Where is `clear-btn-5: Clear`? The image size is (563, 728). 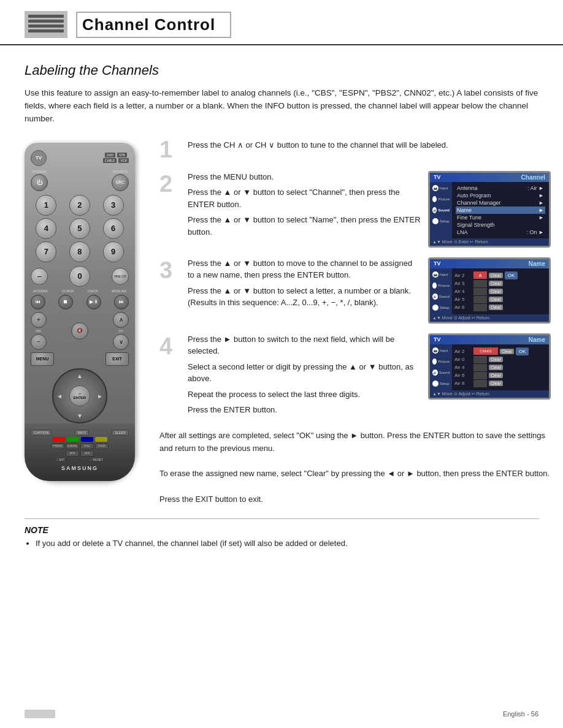 clear-btn-5: Clear is located at coordinates (496, 308).